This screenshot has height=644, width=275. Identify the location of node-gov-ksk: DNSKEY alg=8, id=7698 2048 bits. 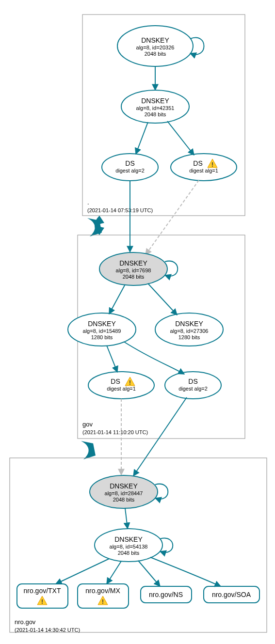
(133, 269).